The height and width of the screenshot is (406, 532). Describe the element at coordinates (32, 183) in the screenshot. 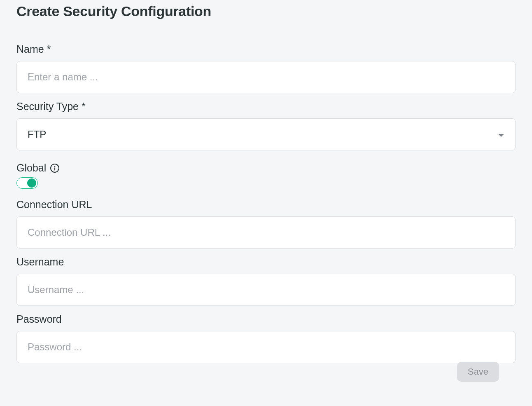

I see `toggle-knob` at that location.